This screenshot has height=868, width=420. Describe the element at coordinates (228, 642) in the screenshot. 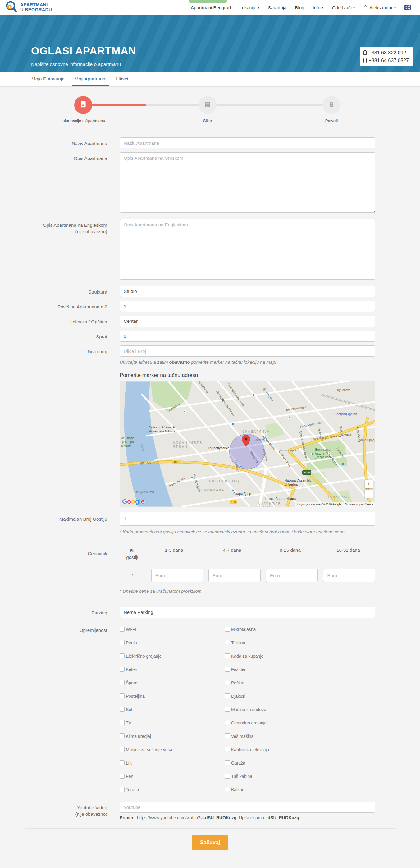

I see `checkbox-telefon` at that location.